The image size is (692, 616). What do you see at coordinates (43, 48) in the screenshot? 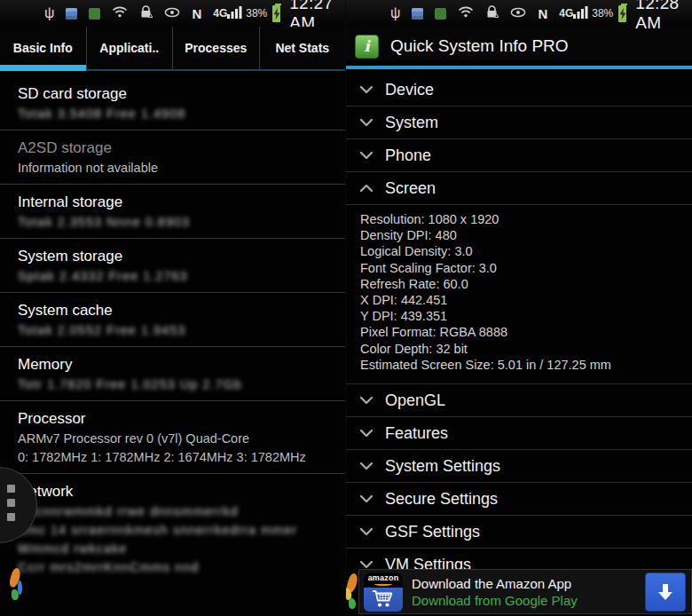
I see `tab-basic-info: Basic Info` at bounding box center [43, 48].